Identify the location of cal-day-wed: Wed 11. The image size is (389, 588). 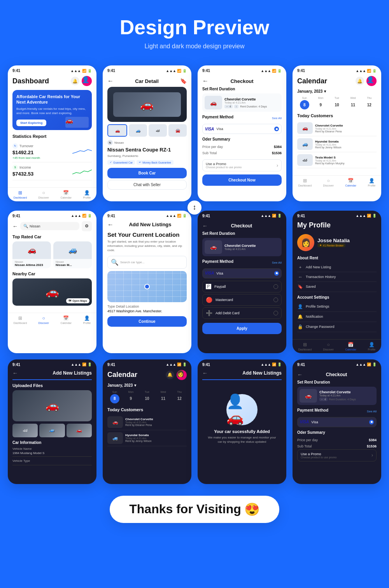
(353, 103).